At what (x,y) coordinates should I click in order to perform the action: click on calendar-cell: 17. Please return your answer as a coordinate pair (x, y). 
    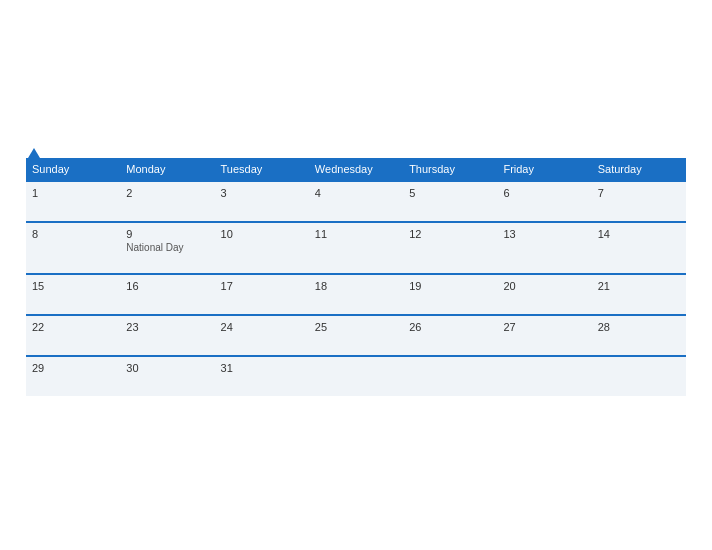
    Looking at the image, I should click on (262, 294).